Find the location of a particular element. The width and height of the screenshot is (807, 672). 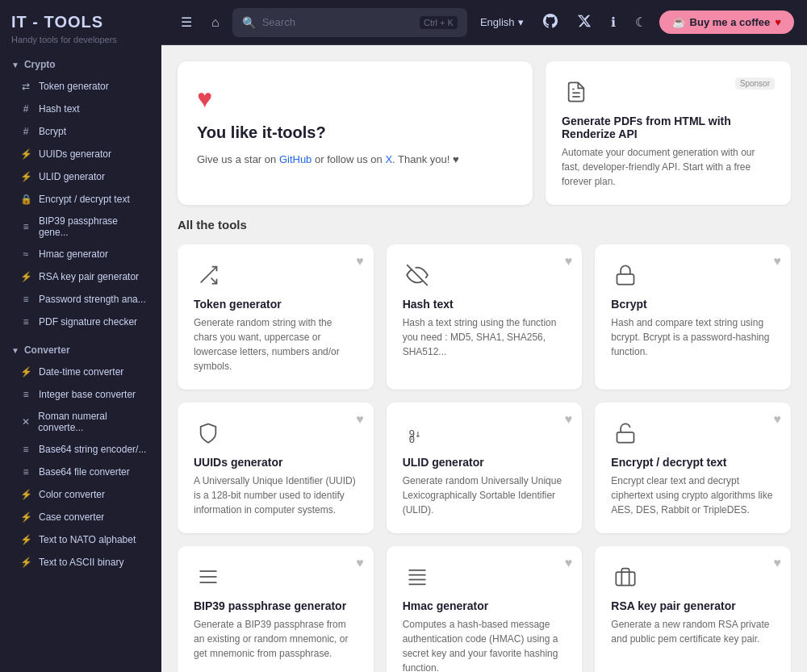

card-title: Token generator is located at coordinates (276, 304).